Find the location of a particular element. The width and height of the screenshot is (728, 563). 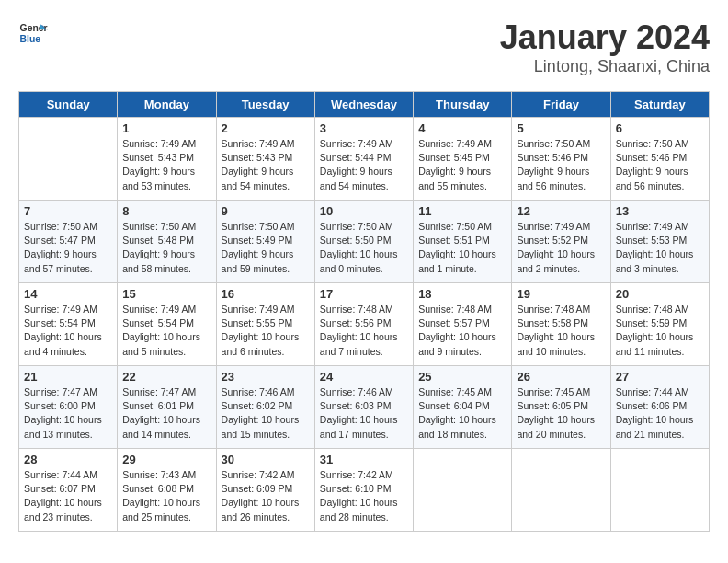

day-info: Sunrise: 7:50 AMSunset: 5:48 PMDaylight:… is located at coordinates (166, 248).